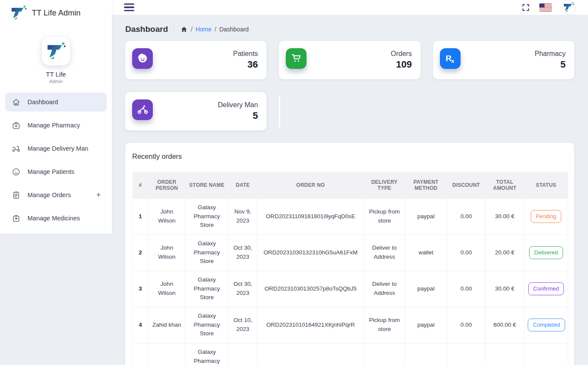  I want to click on divider-line, so click(350, 111).